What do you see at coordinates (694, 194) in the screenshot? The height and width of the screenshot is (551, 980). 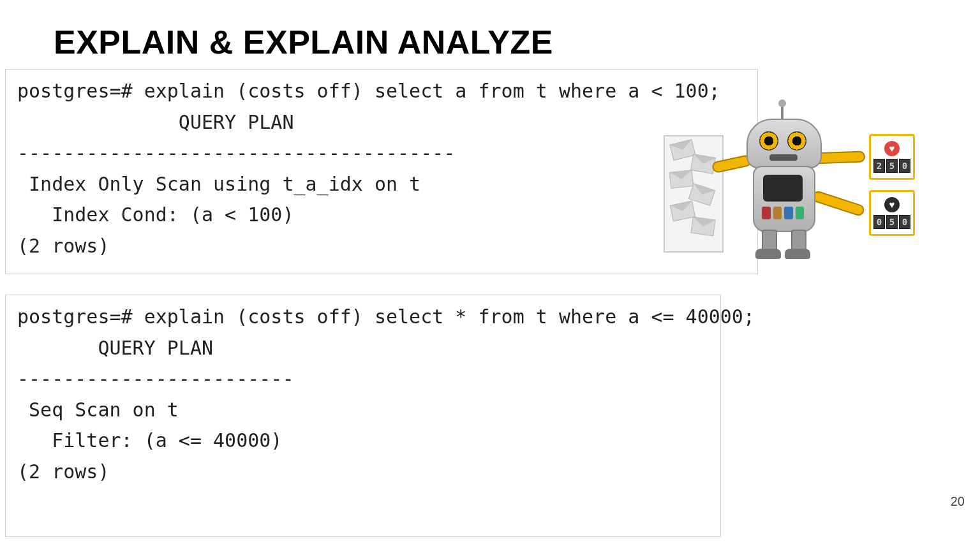 I see `mail-stack-icon` at bounding box center [694, 194].